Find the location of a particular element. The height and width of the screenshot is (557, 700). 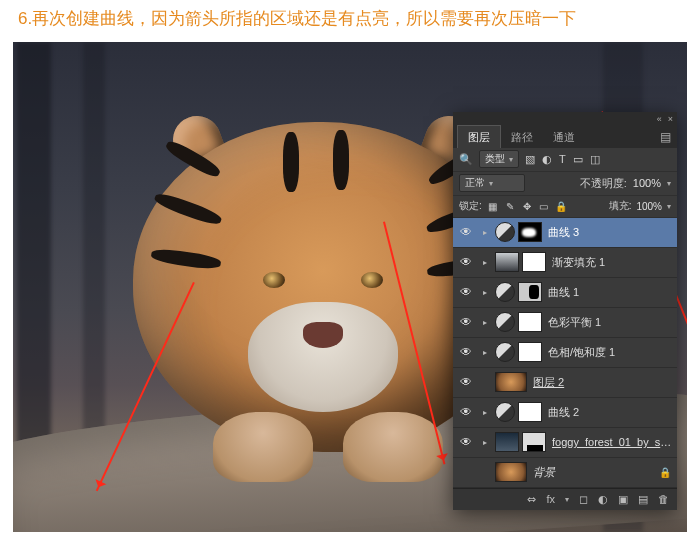

filter-type-icon: T is located at coordinates (562, 159).